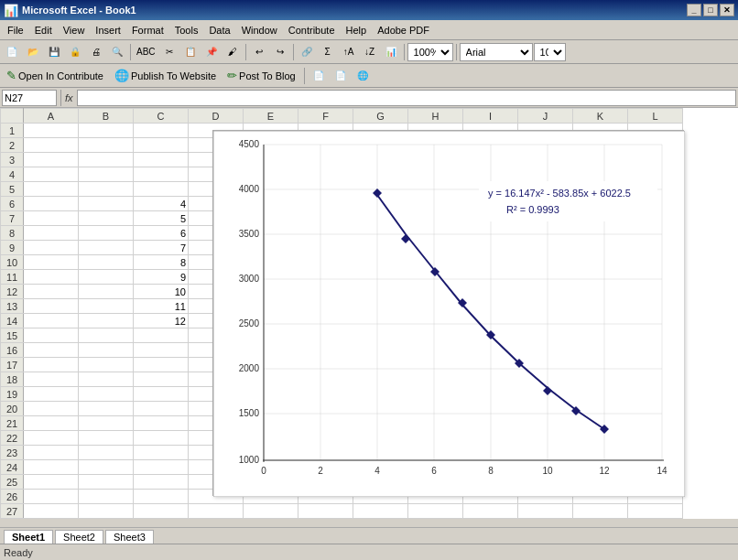  What do you see at coordinates (13, 424) in the screenshot?
I see `row-header-21: 21` at bounding box center [13, 424].